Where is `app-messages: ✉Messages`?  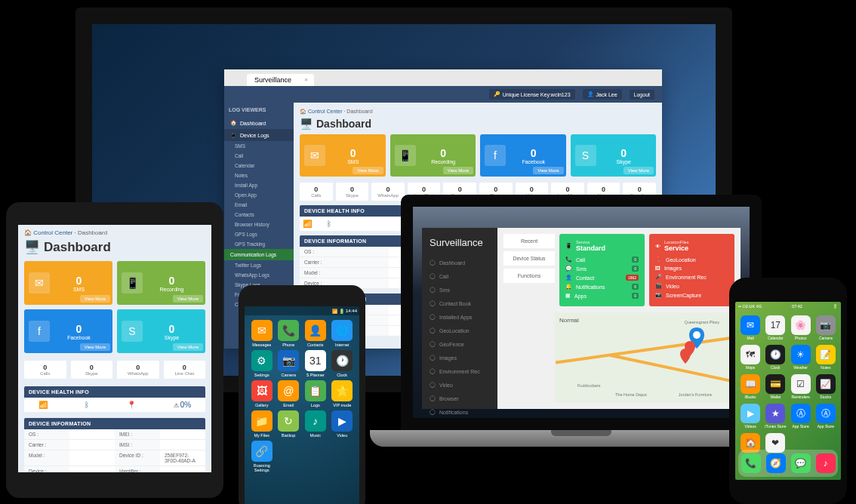
app-messages: ✉Messages is located at coordinates (262, 333).